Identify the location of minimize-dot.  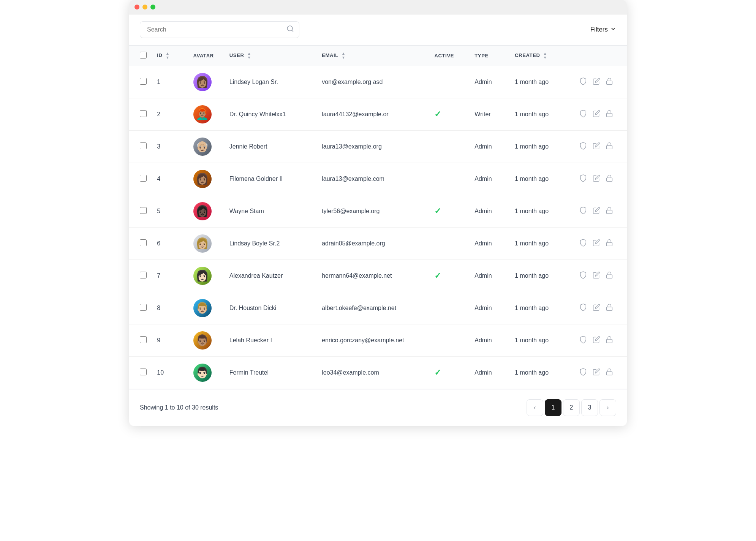
(145, 7).